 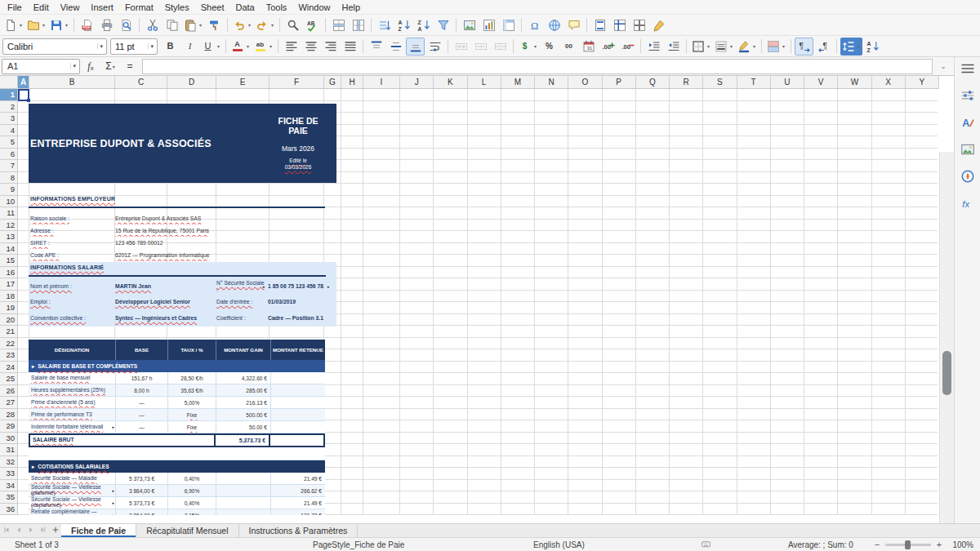 What do you see at coordinates (8, 367) in the screenshot?
I see `row-header-24: 24` at bounding box center [8, 367].